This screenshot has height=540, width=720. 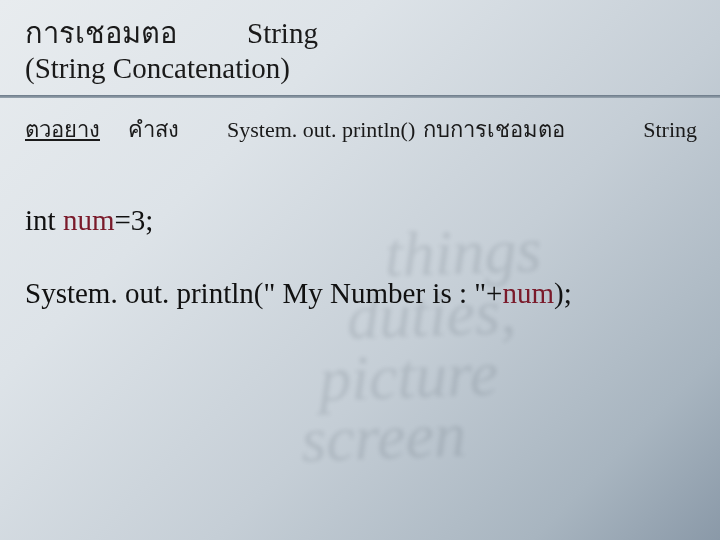 What do you see at coordinates (362, 294) in the screenshot?
I see `code-line-2: System. out. println(" My Number is : "+…` at bounding box center [362, 294].